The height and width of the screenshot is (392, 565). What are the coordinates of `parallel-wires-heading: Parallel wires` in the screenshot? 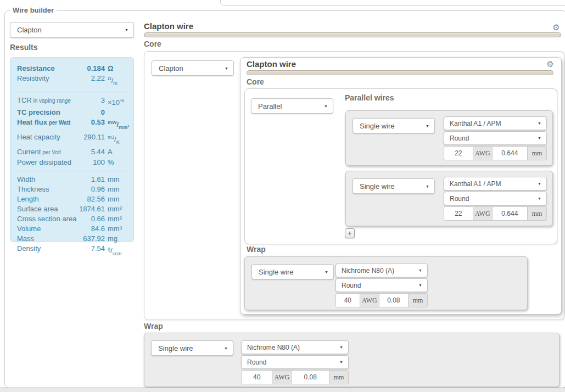 It's located at (370, 98).